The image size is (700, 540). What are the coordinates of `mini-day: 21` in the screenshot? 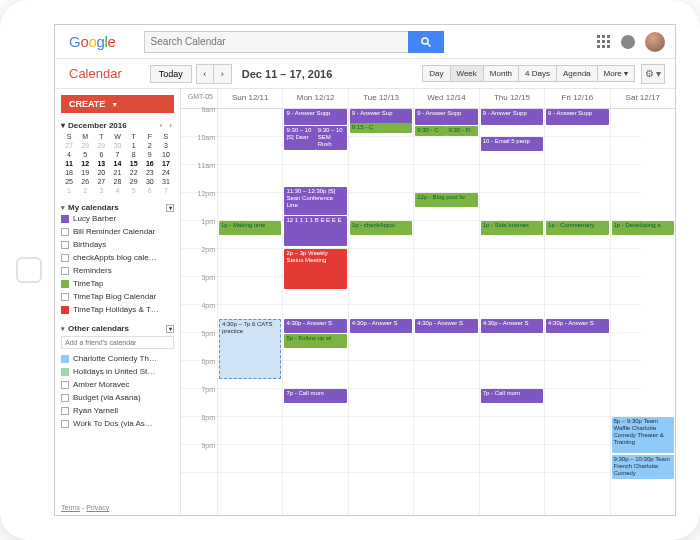 It's located at (117, 172).